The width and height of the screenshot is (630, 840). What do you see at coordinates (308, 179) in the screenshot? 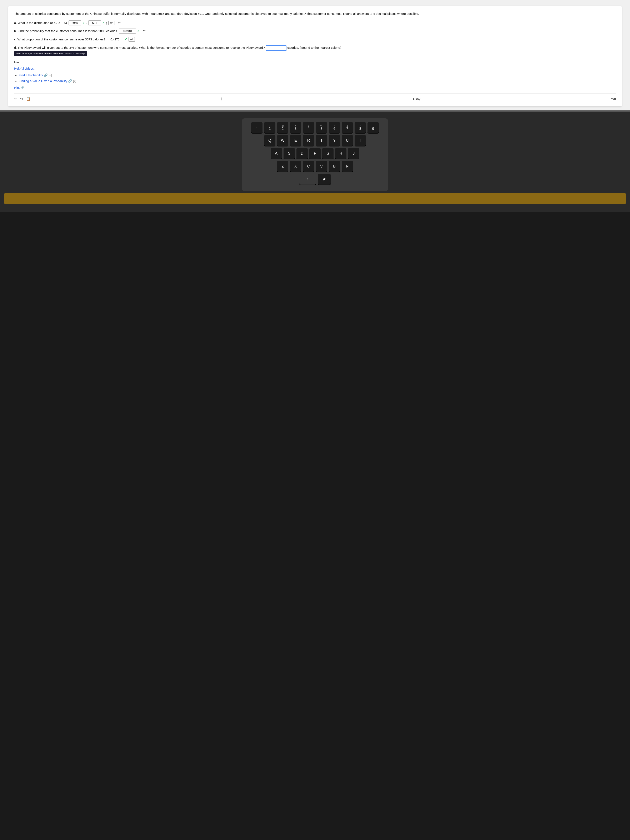
I see `key-shift: ↑` at bounding box center [308, 179].